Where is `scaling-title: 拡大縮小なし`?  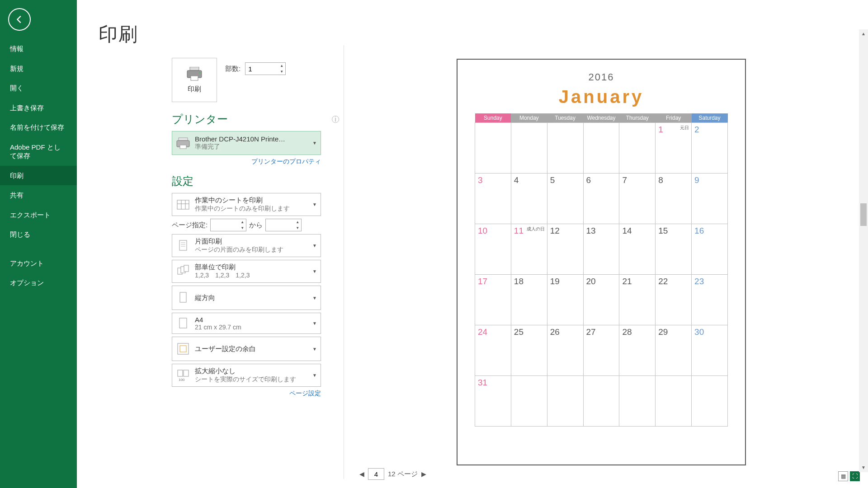
scaling-title: 拡大縮小なし is located at coordinates (252, 371).